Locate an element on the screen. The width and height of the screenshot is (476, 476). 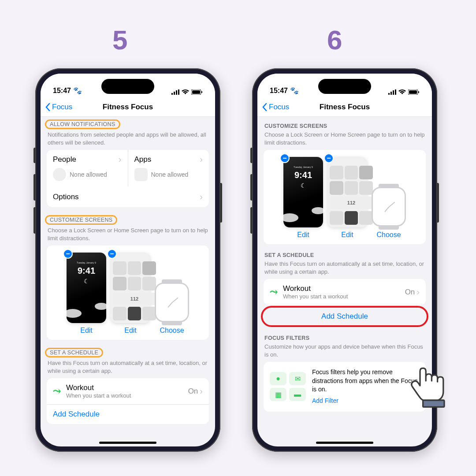
mail-icon: ✉ is located at coordinates (298, 379).